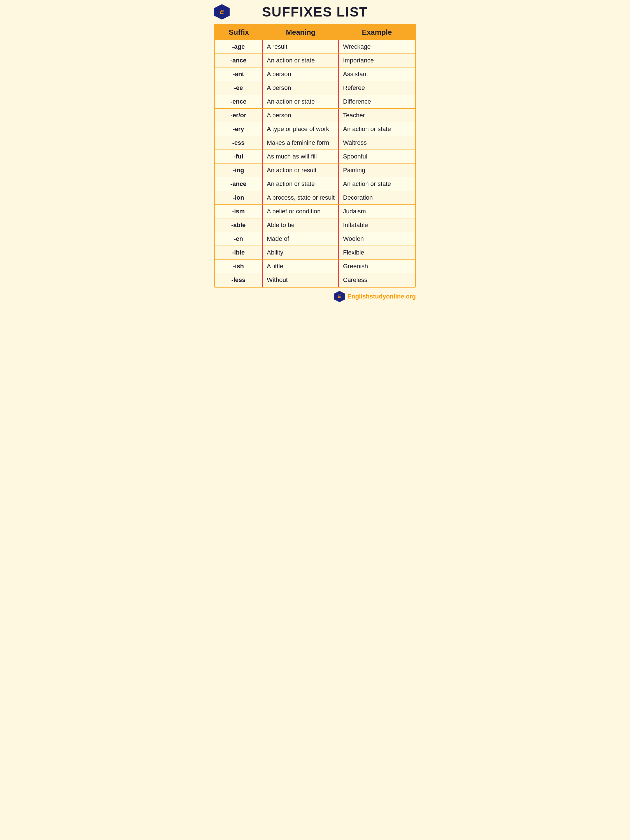 The height and width of the screenshot is (840, 630). What do you see at coordinates (315, 156) in the screenshot?
I see `table-row: -fulAs much as will fillSpoonful` at bounding box center [315, 156].